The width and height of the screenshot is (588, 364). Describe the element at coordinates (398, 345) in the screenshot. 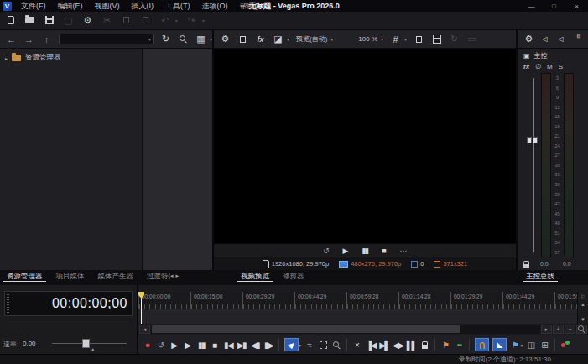

I see `split-button: ◀▶` at that location.